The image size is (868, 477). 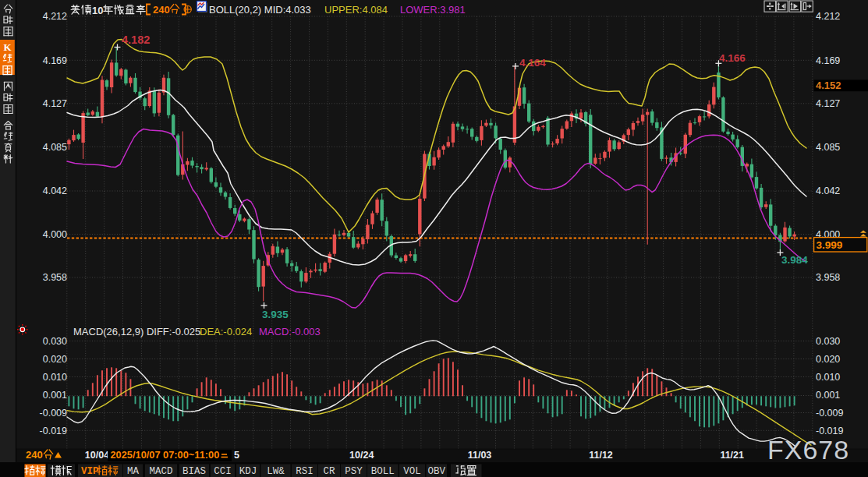 What do you see at coordinates (226, 332) in the screenshot?
I see `svg-text: DEA:-0.024` at bounding box center [226, 332].